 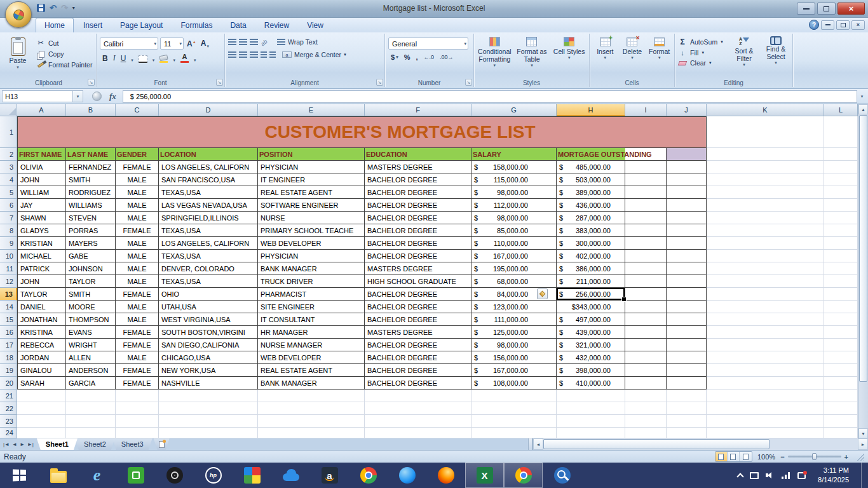 I want to click on cell-F9: BACHELOR DEGREE, so click(x=418, y=243).